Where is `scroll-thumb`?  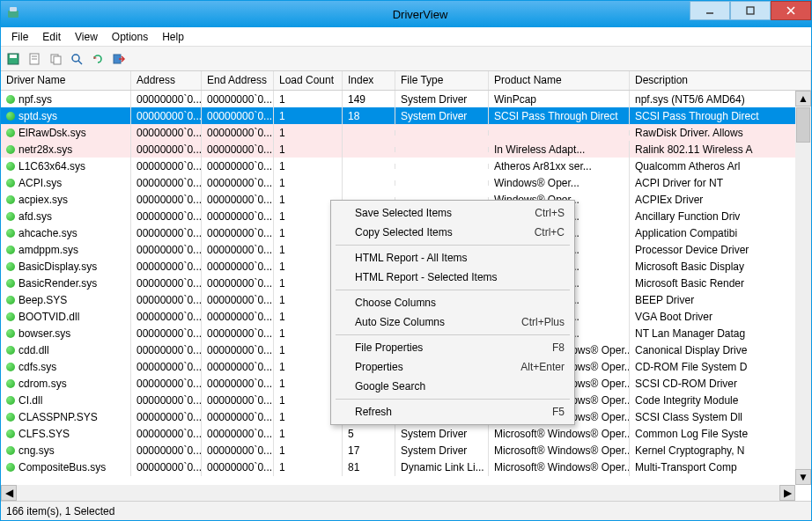
scroll-thumb is located at coordinates (803, 125).